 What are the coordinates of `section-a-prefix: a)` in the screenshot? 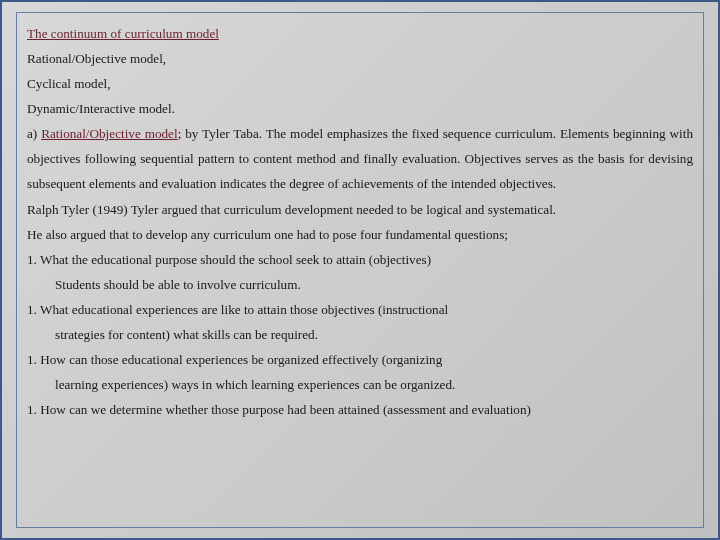 It's located at (34, 134).